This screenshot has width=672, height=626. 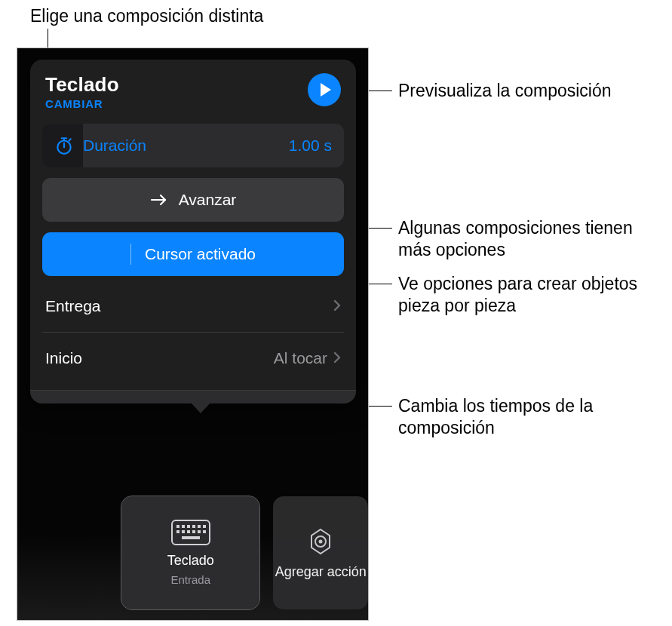 What do you see at coordinates (190, 553) in the screenshot?
I see `build-card-teclado: Teclado Entrada` at bounding box center [190, 553].